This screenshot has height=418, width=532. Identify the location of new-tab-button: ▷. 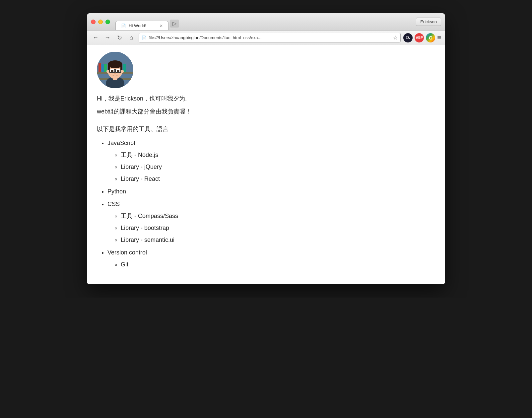
(174, 24).